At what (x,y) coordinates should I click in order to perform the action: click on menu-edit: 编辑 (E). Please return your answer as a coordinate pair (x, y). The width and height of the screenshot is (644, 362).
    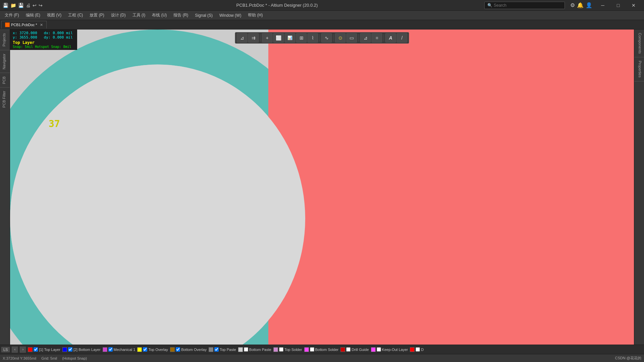
    Looking at the image, I should click on (33, 15).